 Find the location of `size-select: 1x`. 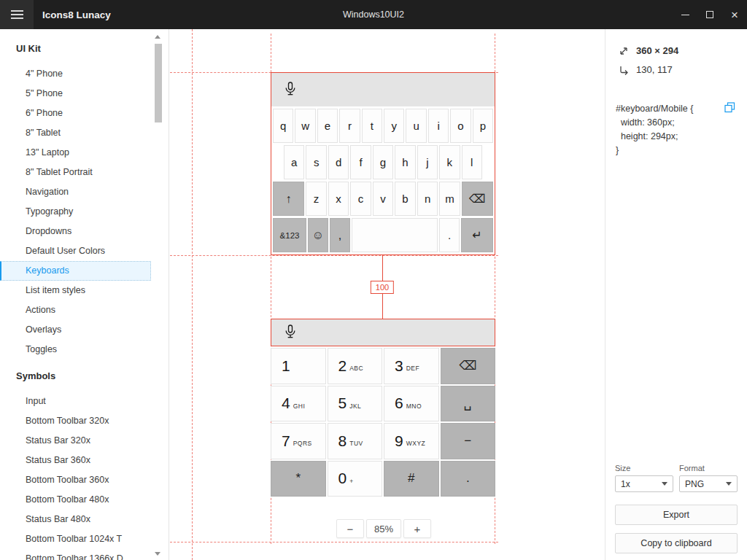

size-select: 1x is located at coordinates (644, 484).